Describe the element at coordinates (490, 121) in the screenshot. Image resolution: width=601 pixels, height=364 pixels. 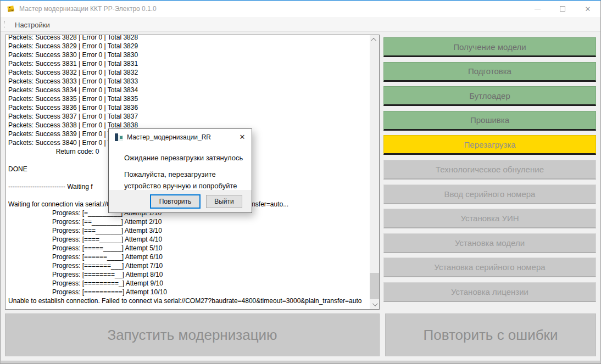
I see `step-button: Прошивка` at that location.